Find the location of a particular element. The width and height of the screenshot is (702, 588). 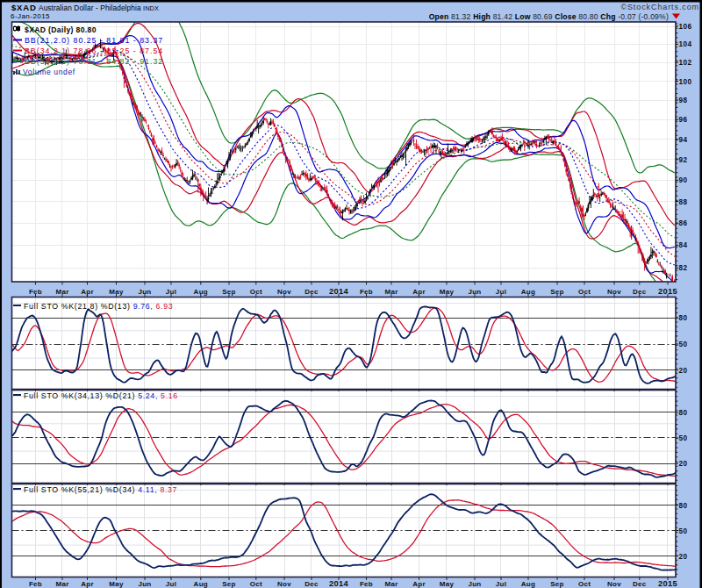

svg-text:Australian Dollar - Philadelph: Australian Dollar - Philadelphia INDX is located at coordinates (98, 8).